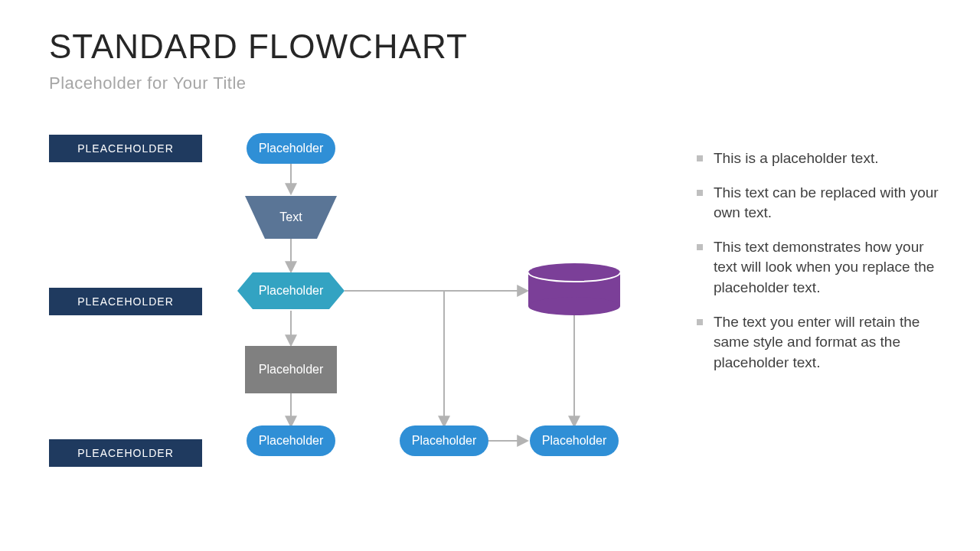 This screenshot has height=551, width=980. Describe the element at coordinates (574, 441) in the screenshot. I see `flow-terminator-3: Placeholder` at that location.